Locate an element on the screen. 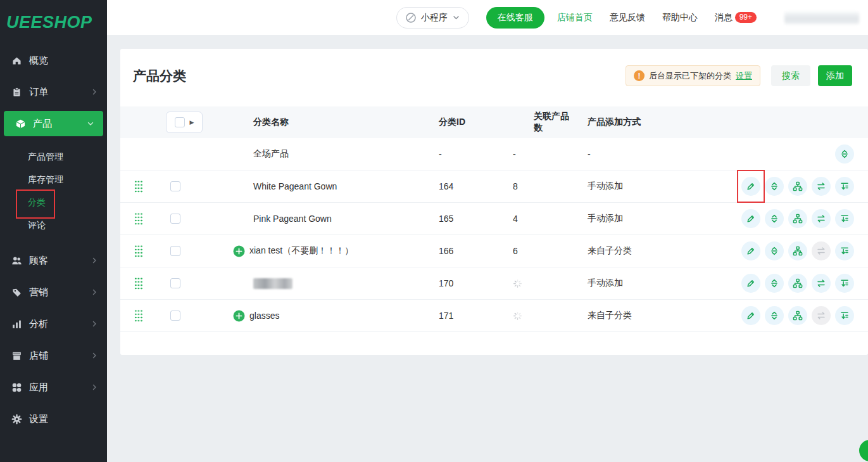 The width and height of the screenshot is (868, 462). account-blurred is located at coordinates (822, 18).